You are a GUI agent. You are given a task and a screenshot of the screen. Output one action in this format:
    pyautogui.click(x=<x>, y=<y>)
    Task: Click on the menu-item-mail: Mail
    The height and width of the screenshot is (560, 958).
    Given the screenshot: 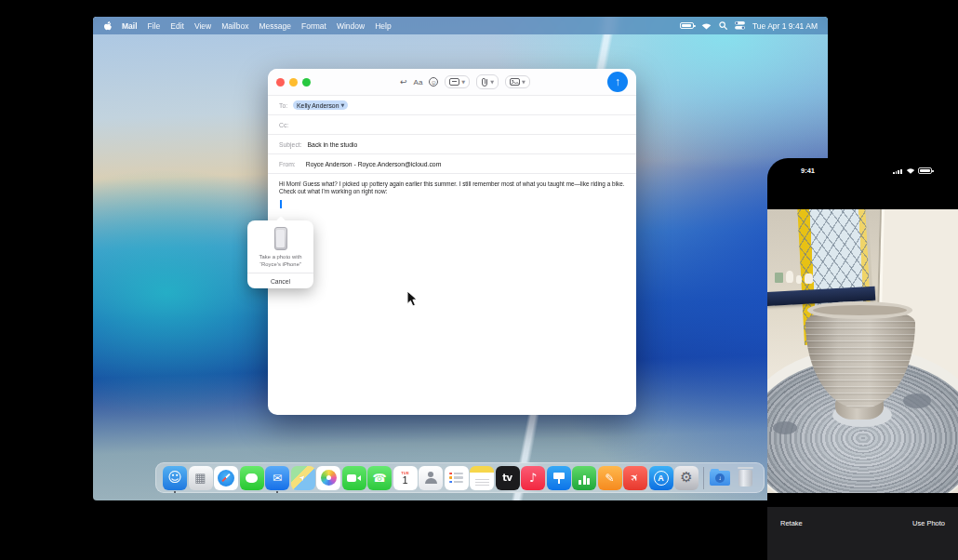 What is the action you would take?
    pyautogui.click(x=130, y=26)
    